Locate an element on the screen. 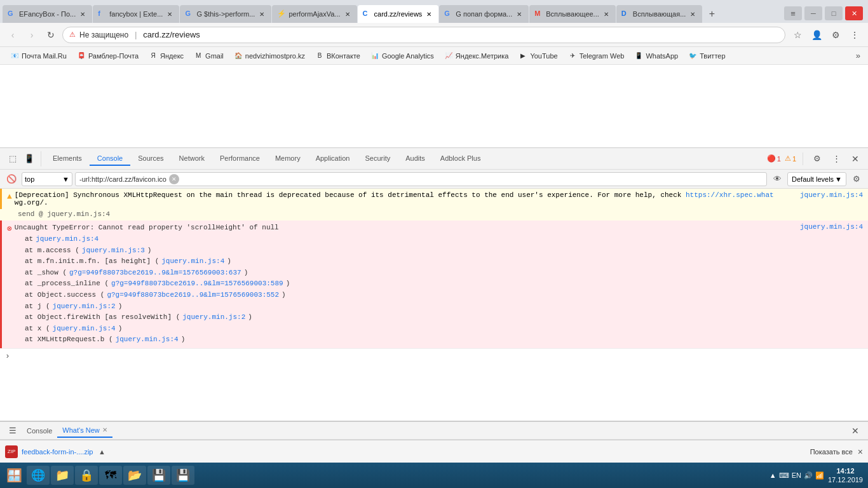  devtools-close-button: ✕ is located at coordinates (855, 159).